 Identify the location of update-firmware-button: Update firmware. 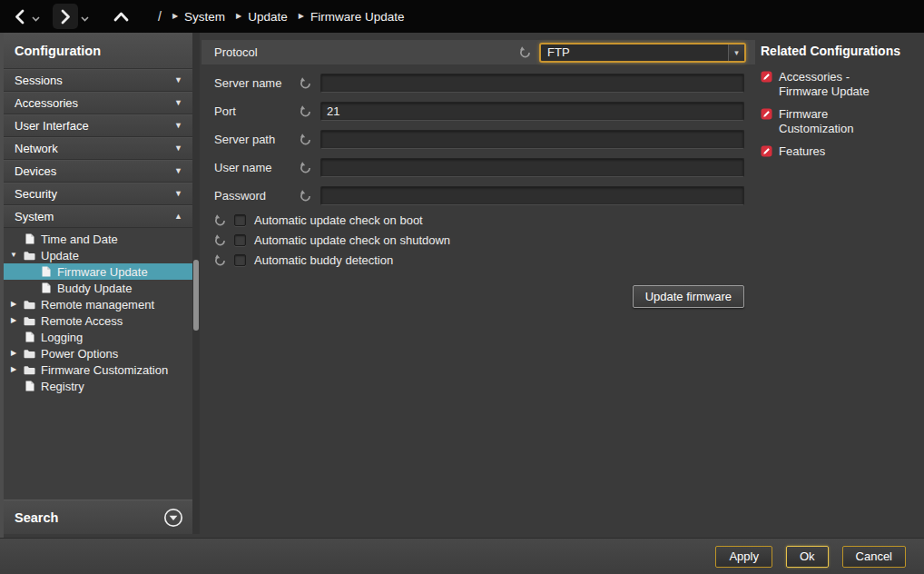
(688, 296).